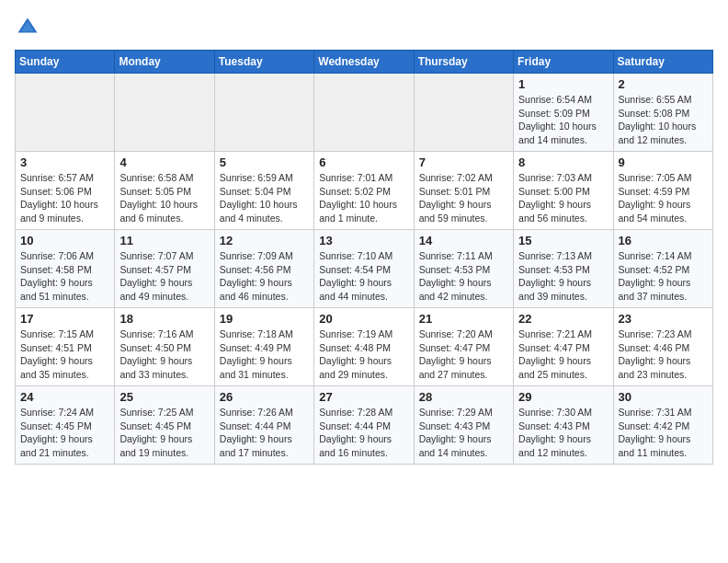 The width and height of the screenshot is (728, 563). Describe the element at coordinates (563, 355) in the screenshot. I see `day-info: Sunrise: 7:21 AM Sunset: 4:47 PM Dayligh…` at that location.